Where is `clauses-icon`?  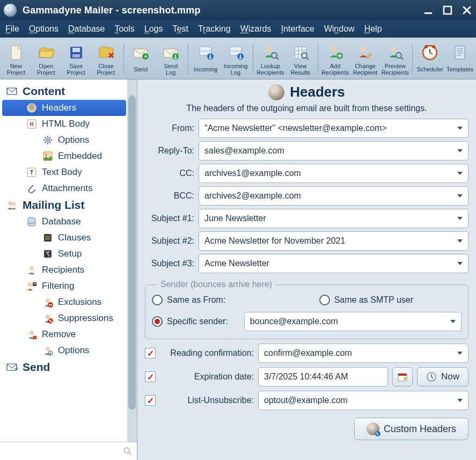
clauses-icon is located at coordinates (48, 238).